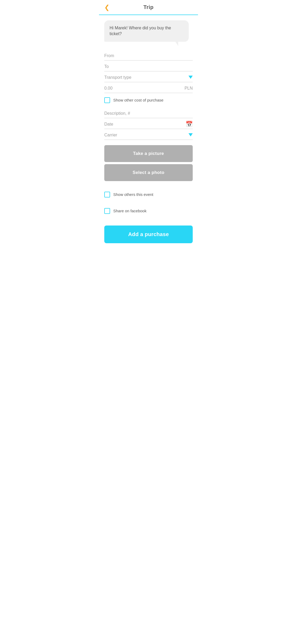  What do you see at coordinates (148, 77) in the screenshot?
I see `transport-type-input` at bounding box center [148, 77].